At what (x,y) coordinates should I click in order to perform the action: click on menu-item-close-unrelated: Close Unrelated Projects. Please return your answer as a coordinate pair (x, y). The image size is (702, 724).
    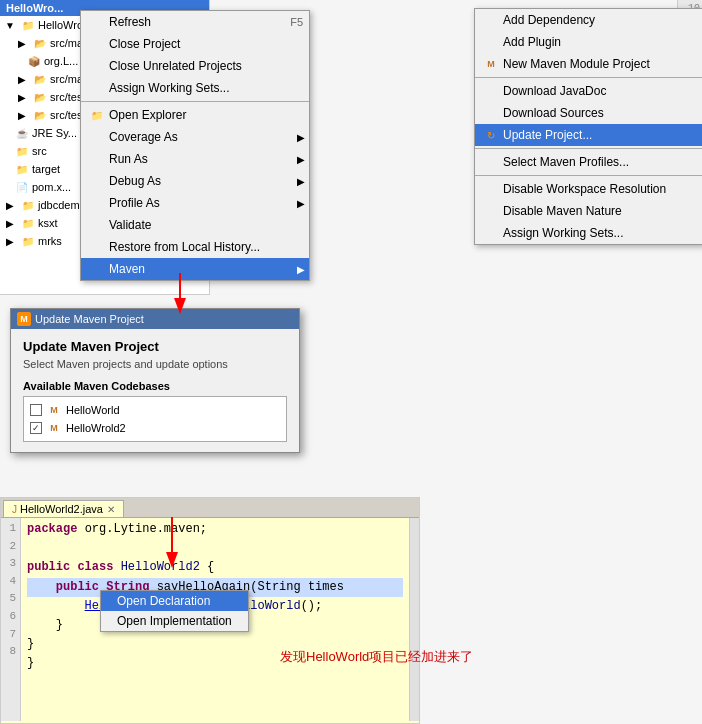
    Looking at the image, I should click on (195, 66).